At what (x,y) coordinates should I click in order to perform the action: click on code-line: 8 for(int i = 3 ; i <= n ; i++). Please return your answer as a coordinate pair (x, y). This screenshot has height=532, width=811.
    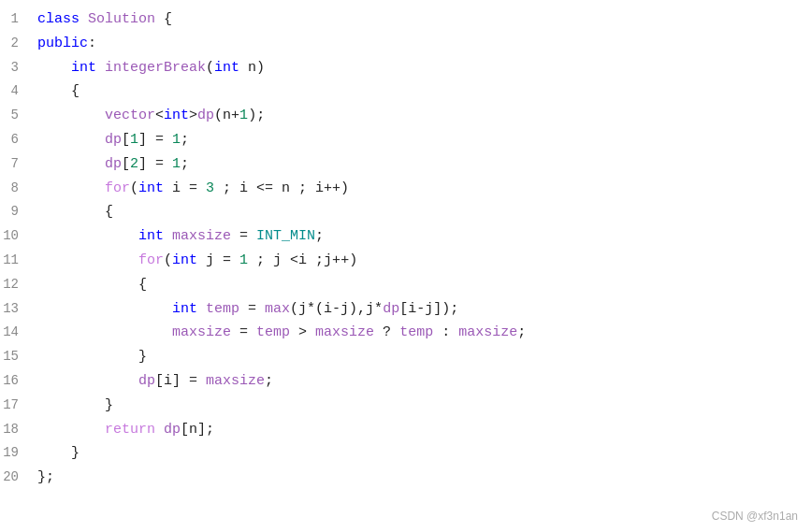
    Looking at the image, I should click on (406, 189).